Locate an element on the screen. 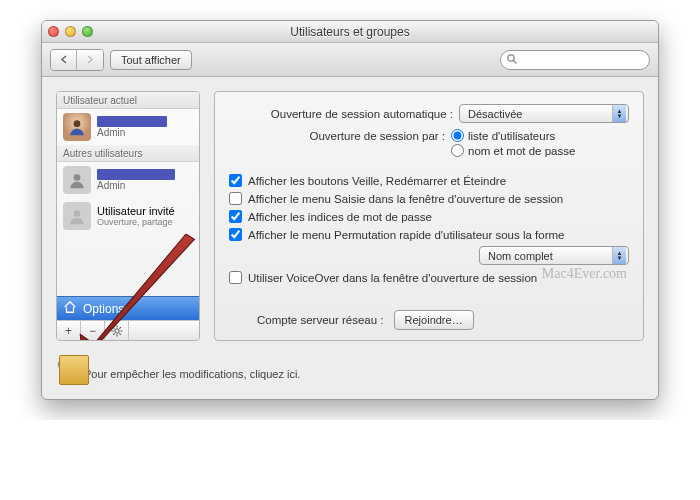  show-all-button: Tout afficher is located at coordinates (151, 60).